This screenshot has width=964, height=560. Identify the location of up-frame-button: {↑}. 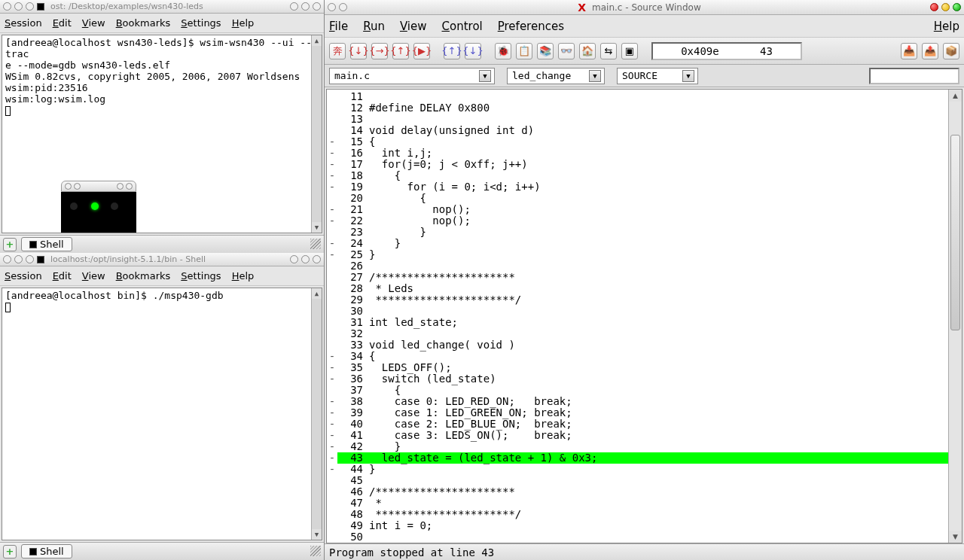
(452, 51).